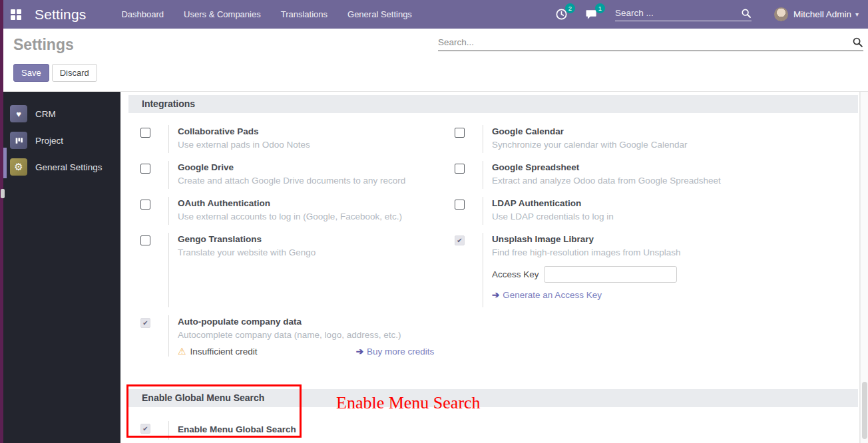 The height and width of the screenshot is (443, 868). Describe the element at coordinates (675, 145) in the screenshot. I see `setting-description: Synchronize your calendar with Google Ca…` at that location.